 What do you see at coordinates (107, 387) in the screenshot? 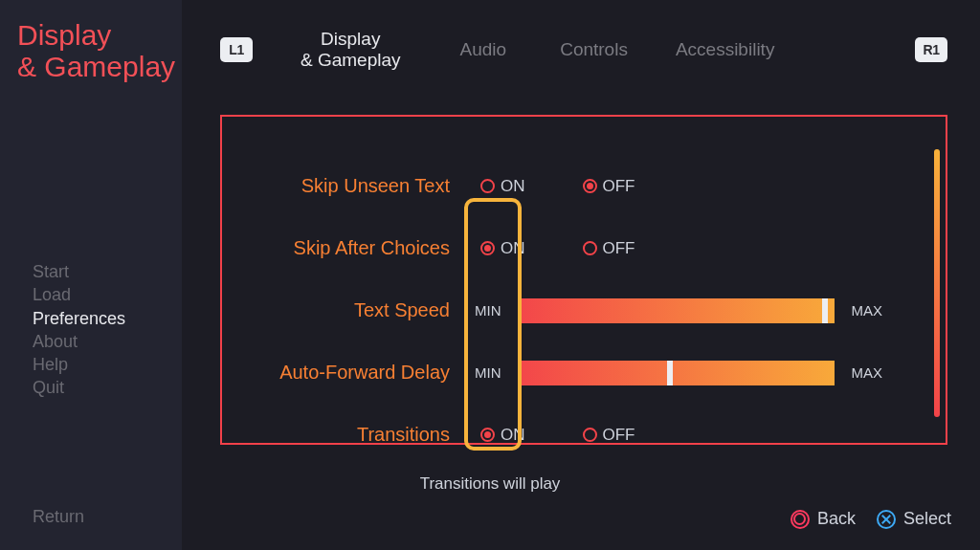
I see `sidebar-item-quit: Quit` at bounding box center [107, 387].